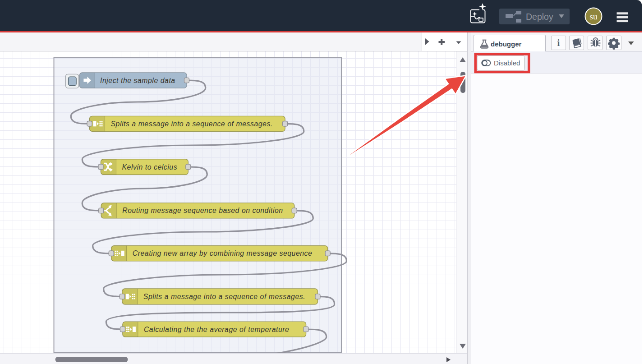 The image size is (644, 364). What do you see at coordinates (507, 63) in the screenshot?
I see `svg-text: Disabled` at bounding box center [507, 63].